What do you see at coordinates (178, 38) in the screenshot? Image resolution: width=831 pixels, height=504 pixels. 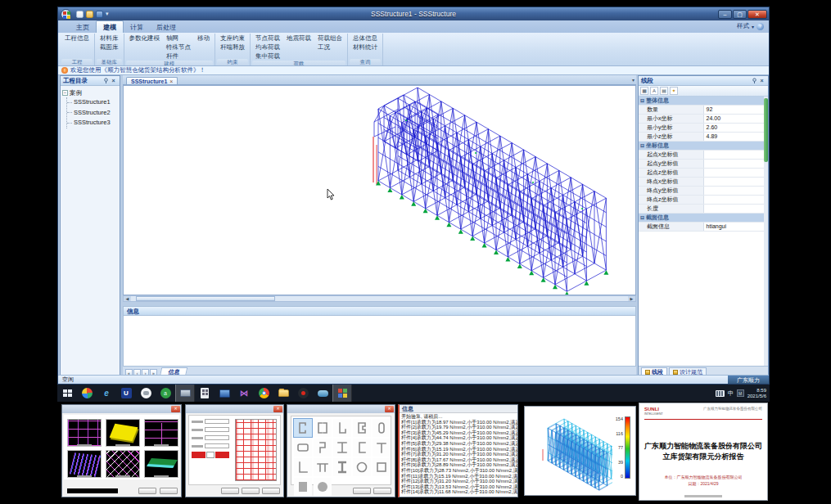 I see `ribbon-button-轴网: 轴网` at bounding box center [178, 38].